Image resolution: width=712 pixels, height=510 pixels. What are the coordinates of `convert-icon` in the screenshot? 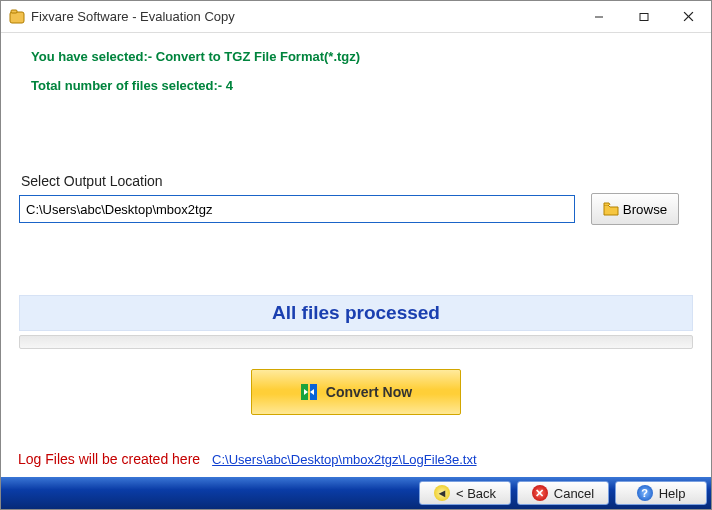 It's located at (309, 392).